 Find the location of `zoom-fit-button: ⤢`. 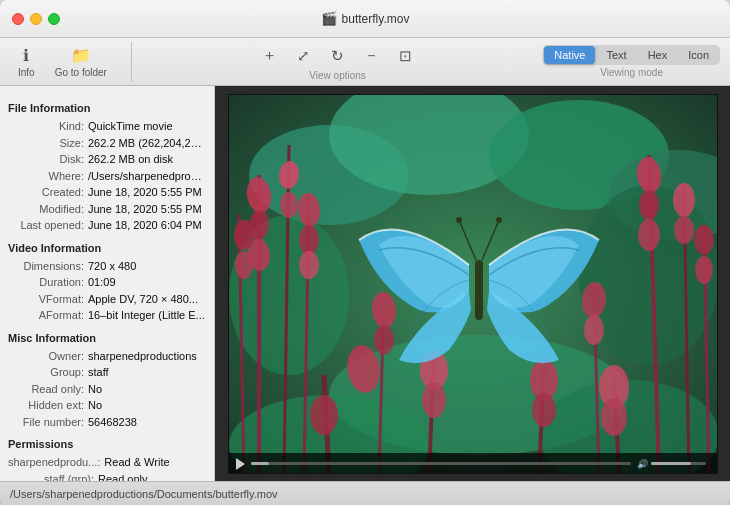

zoom-fit-button: ⤢ is located at coordinates (304, 56).